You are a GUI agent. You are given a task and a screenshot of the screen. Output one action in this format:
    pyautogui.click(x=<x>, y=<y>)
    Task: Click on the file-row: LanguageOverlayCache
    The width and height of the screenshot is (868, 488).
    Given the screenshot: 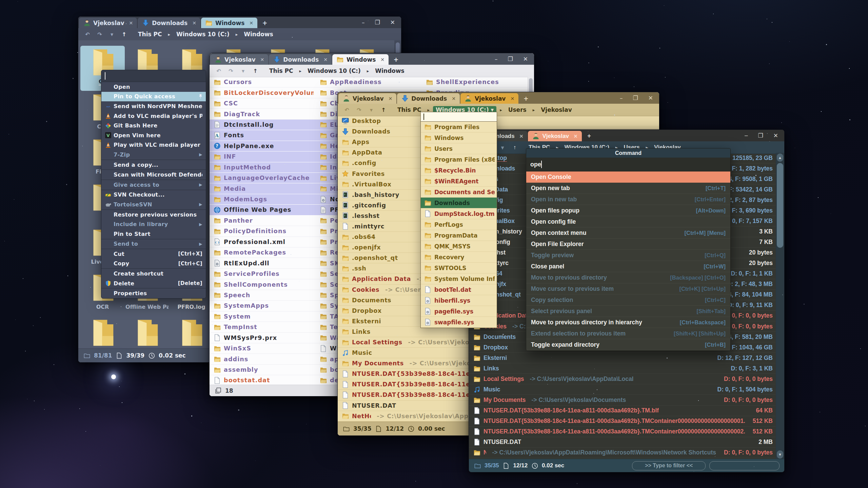 What is the action you would take?
    pyautogui.click(x=262, y=178)
    